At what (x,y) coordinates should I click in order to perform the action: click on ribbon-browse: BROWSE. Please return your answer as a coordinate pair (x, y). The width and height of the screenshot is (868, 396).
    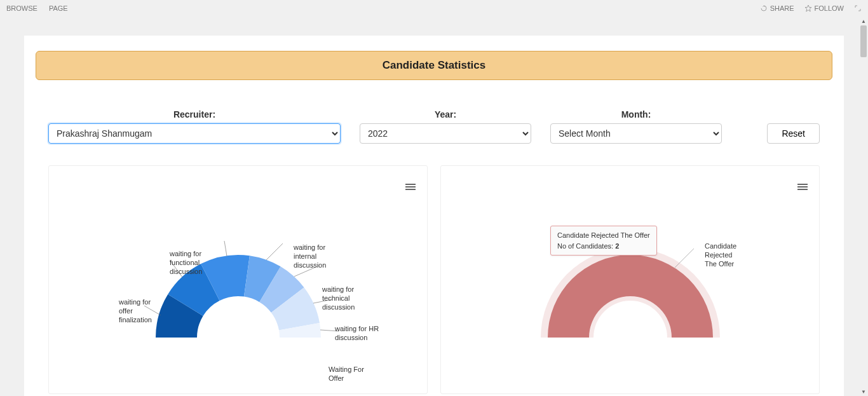
    Looking at the image, I should click on (22, 8).